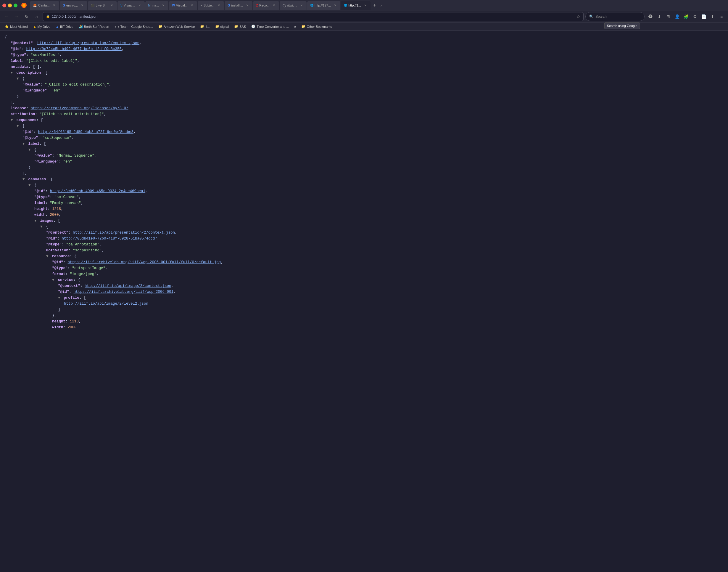 This screenshot has width=728, height=572. I want to click on bm-borth: 🏄 Borth Surf Report, so click(94, 27).